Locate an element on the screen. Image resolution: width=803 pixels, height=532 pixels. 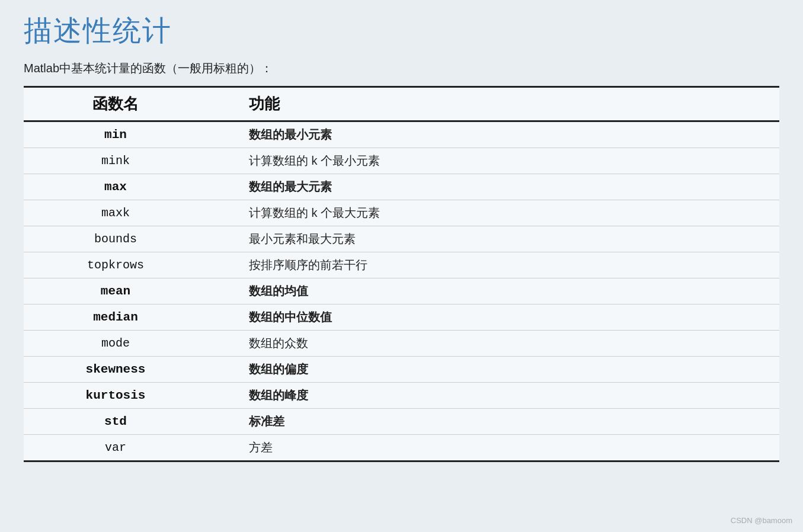
cell-func-desc: 最小元素和最大元素 is located at coordinates (497, 239).